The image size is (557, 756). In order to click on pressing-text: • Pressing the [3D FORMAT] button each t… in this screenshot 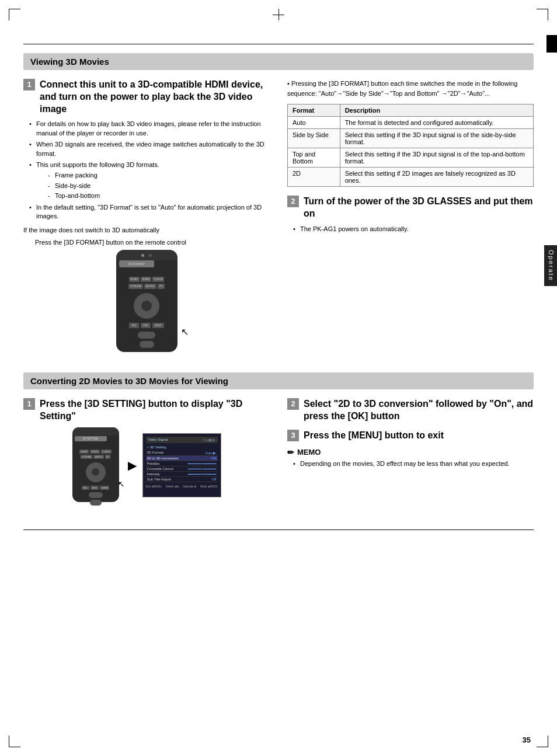, I will do `click(410, 89)`.